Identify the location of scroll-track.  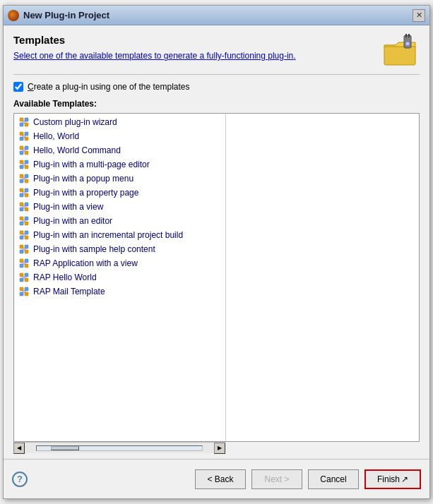
(119, 448).